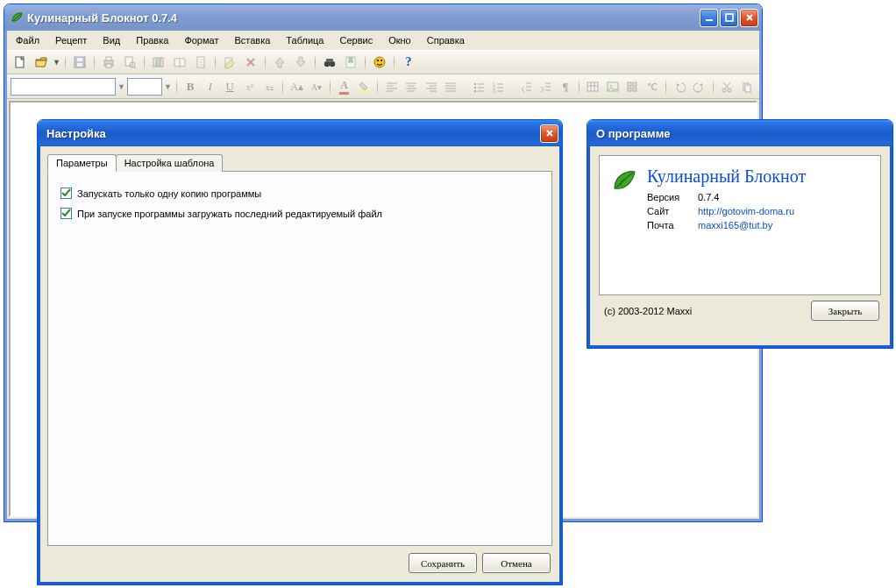  Describe the element at coordinates (351, 62) in the screenshot. I see `bookmark-toolbar-icon` at that location.